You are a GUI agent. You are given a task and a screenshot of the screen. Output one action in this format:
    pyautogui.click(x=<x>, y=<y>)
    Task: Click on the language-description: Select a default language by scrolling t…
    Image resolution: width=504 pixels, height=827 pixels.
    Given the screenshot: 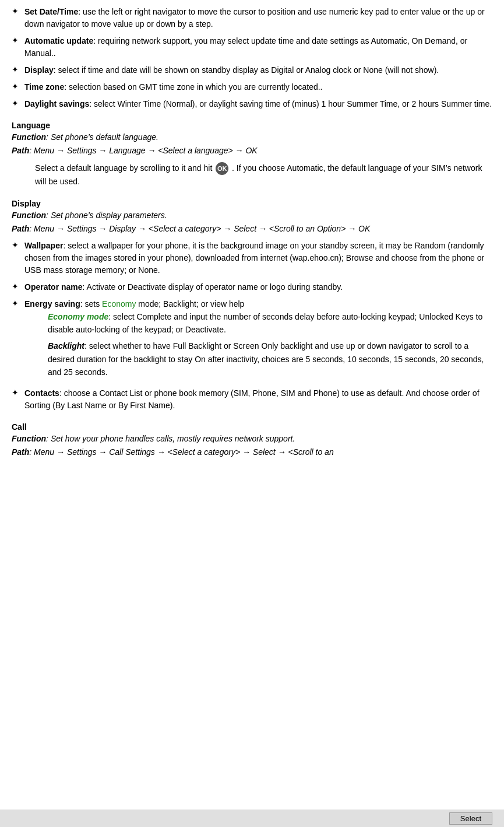 What is the action you would take?
    pyautogui.click(x=263, y=175)
    